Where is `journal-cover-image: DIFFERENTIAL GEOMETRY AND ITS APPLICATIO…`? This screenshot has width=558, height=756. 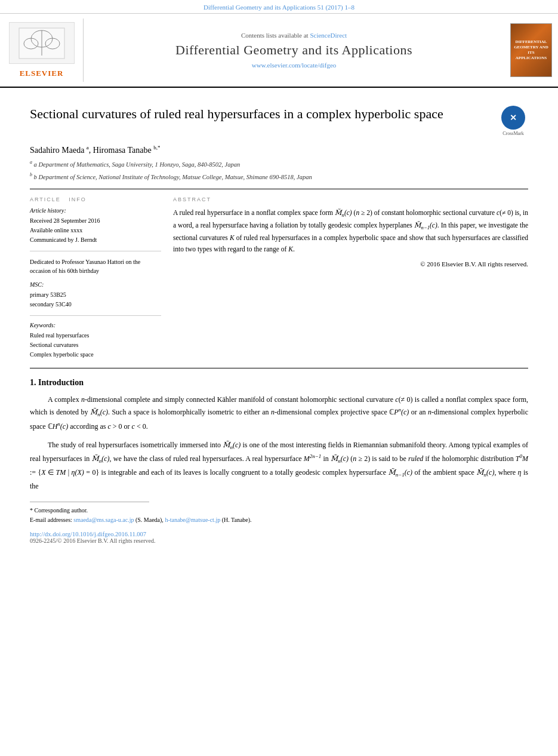
journal-cover-image: DIFFERENTIAL GEOMETRY AND ITS APPLICATIO… is located at coordinates (531, 50).